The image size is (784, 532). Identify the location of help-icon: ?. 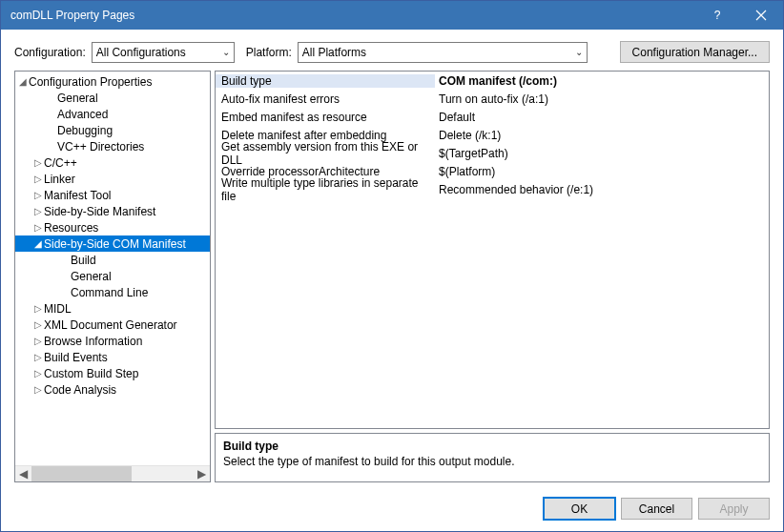
(717, 15).